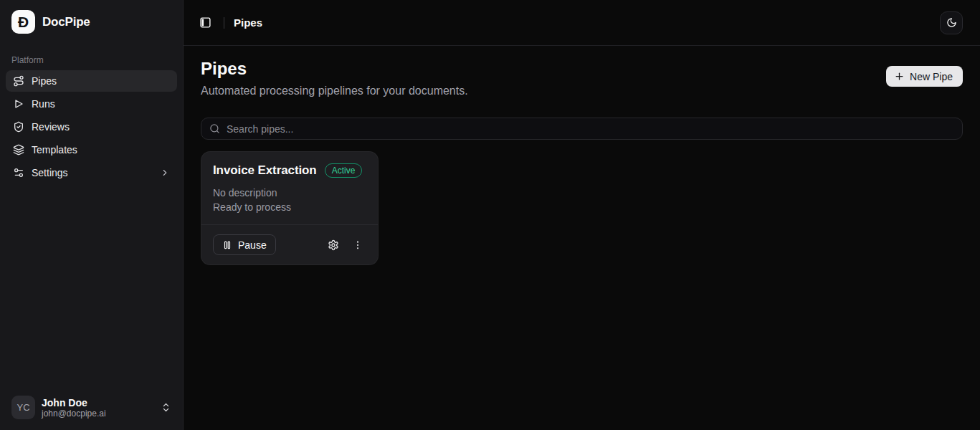 This screenshot has height=430, width=980. I want to click on page-head-text: Pipes Automated processing pipelines for…, so click(334, 79).